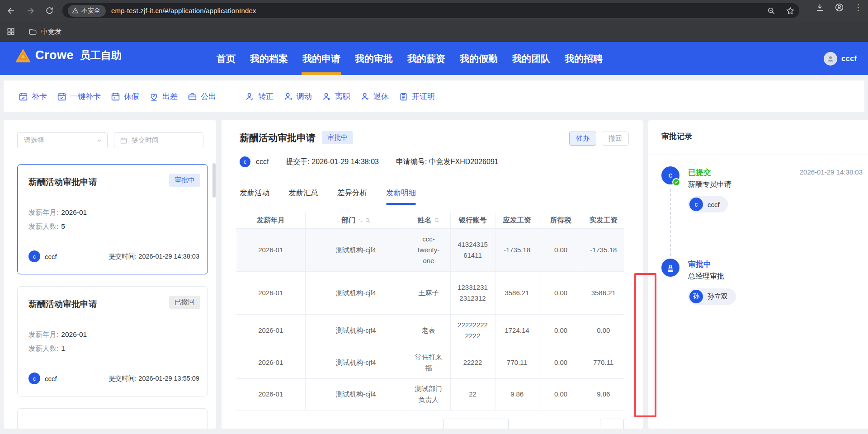  I want to click on briefcase-icon, so click(193, 97).